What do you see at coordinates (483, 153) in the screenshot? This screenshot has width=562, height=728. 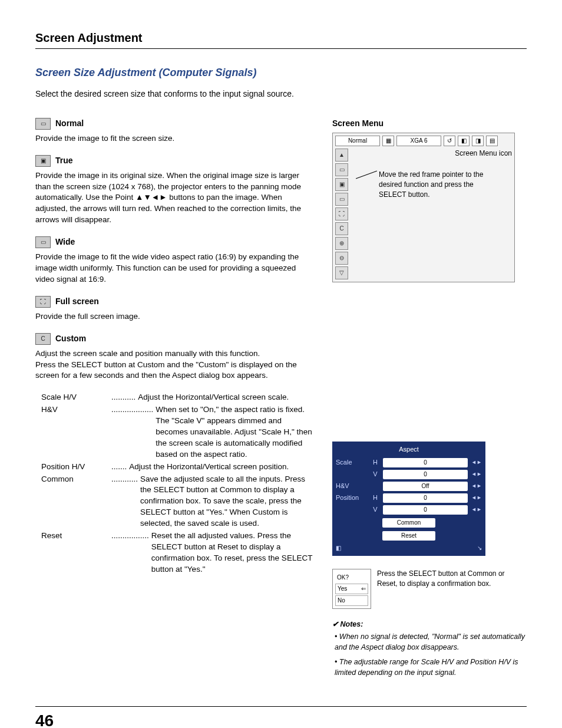 I see `callout-menu-icon: Screen Menu icon` at bounding box center [483, 153].